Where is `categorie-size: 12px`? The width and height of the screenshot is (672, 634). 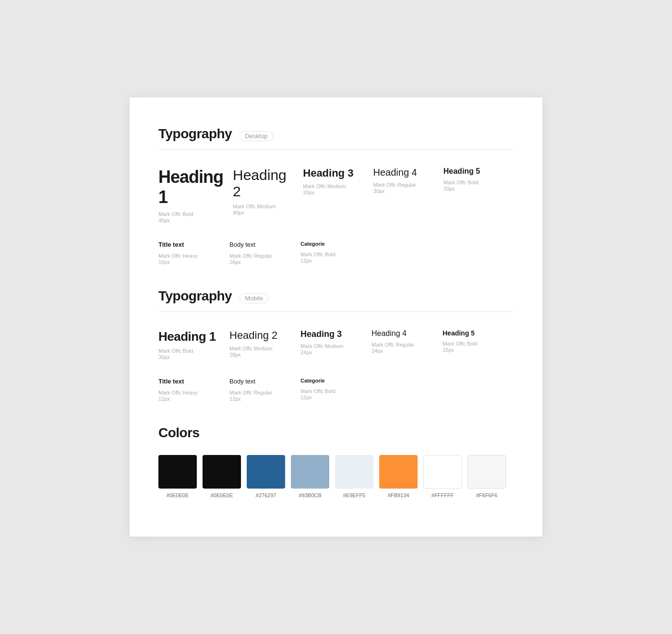
categorie-size: 12px is located at coordinates (331, 261).